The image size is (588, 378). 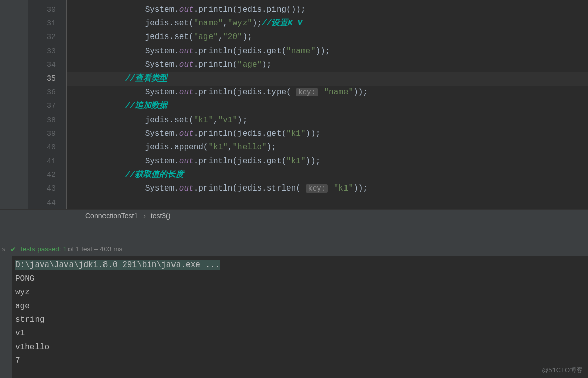 What do you see at coordinates (116, 317) in the screenshot?
I see `console-output: D:\java\Java\jdk1.8.0_291\bin\java.exe .…` at bounding box center [116, 317].